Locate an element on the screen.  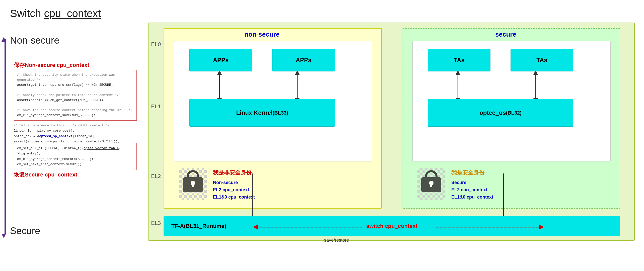
page-title: Switch cpu_context is located at coordinates (75, 14).